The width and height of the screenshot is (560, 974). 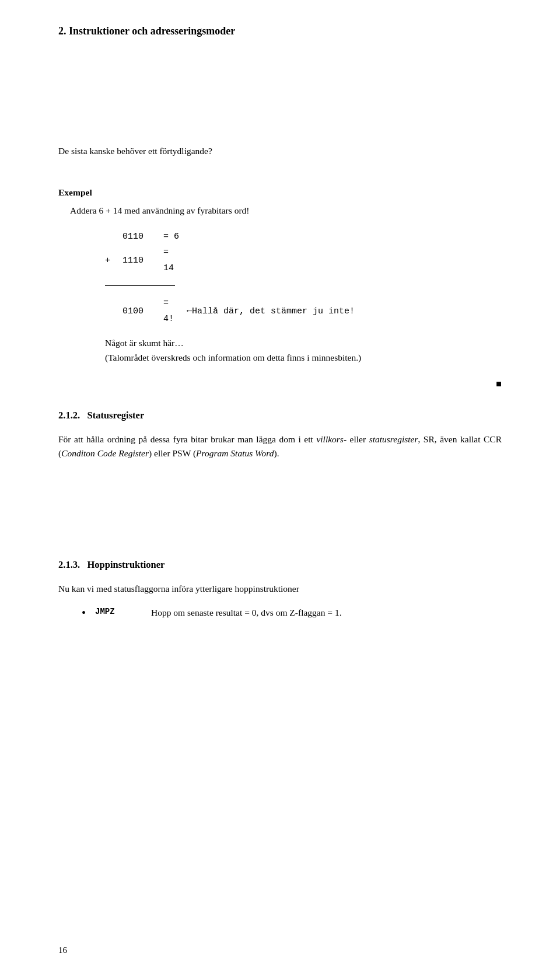 I want to click on bullet-term-jmpz: JMPZ, so click(x=118, y=613).